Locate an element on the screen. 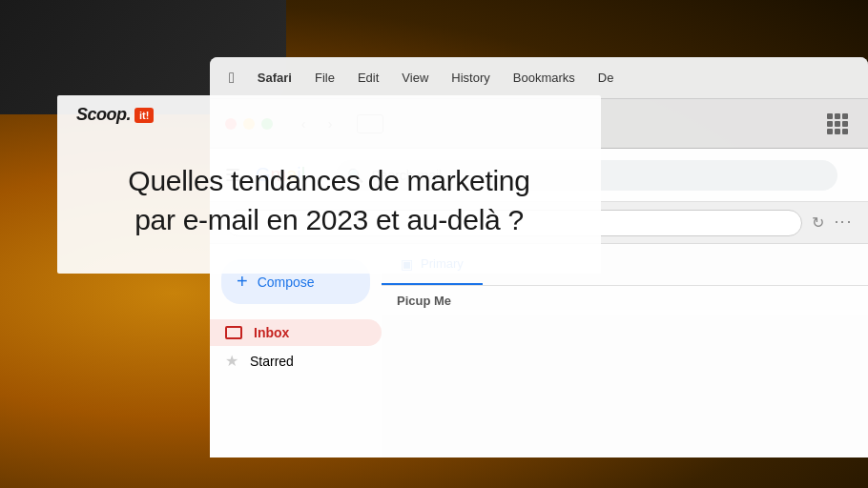  inbox-icon is located at coordinates (234, 333).